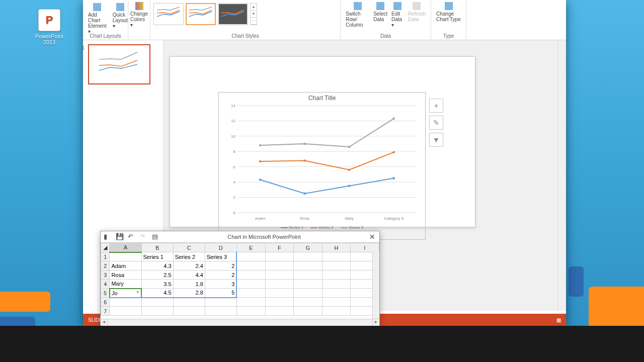 The height and width of the screenshot is (362, 644). What do you see at coordinates (251, 257) in the screenshot?
I see `cell-E1` at bounding box center [251, 257].